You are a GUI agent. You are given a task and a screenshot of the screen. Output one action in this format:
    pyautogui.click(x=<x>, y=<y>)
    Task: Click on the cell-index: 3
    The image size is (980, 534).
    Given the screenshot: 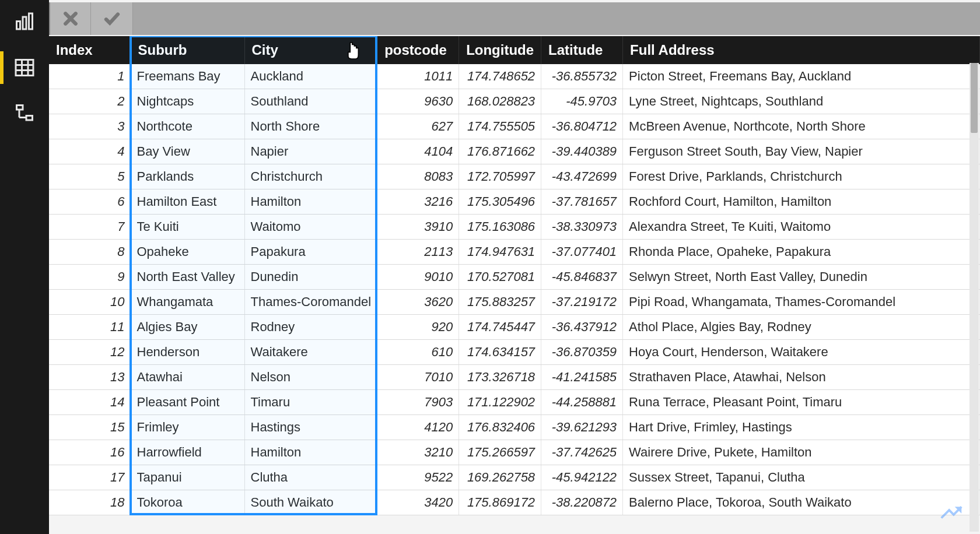 What is the action you would take?
    pyautogui.click(x=90, y=127)
    